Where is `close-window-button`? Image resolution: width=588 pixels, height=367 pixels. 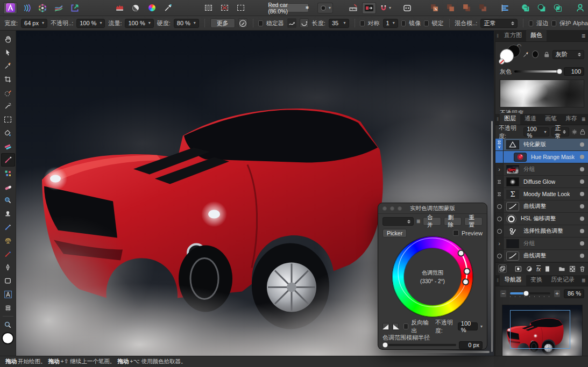 close-window-button is located at coordinates (385, 208).